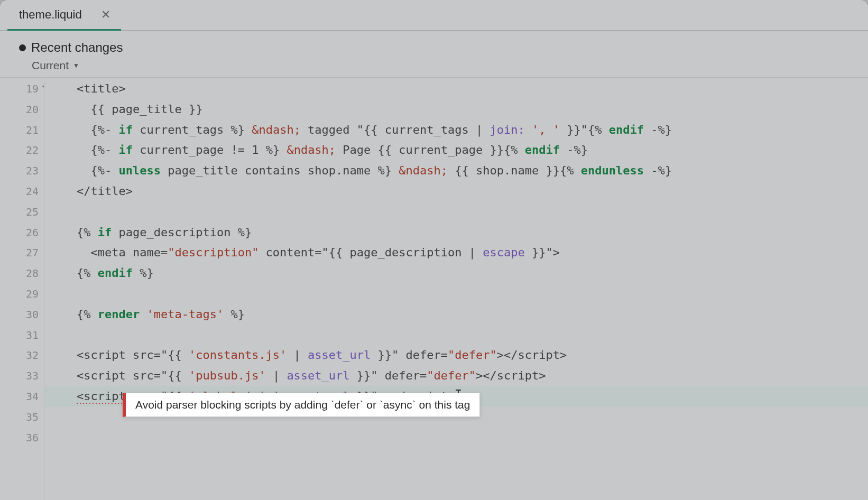 This screenshot has height=500, width=868. Describe the element at coordinates (22, 150) in the screenshot. I see `line-number: 22` at that location.